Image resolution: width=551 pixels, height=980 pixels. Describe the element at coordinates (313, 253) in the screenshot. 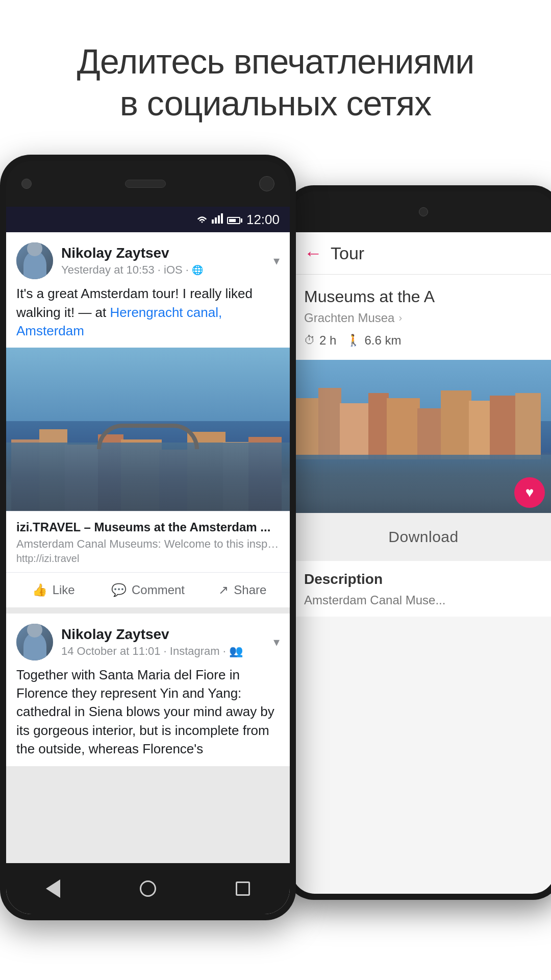

I see `back-arrow-icon: ←` at that location.